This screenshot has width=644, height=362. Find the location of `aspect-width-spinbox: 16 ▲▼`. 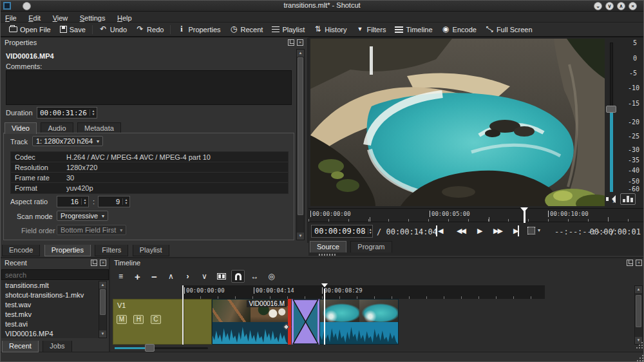

aspect-width-spinbox: 16 ▲▼ is located at coordinates (73, 202).